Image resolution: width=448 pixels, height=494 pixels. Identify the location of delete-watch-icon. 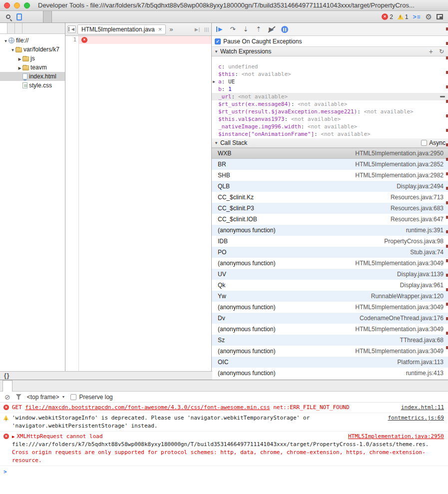
(443, 97).